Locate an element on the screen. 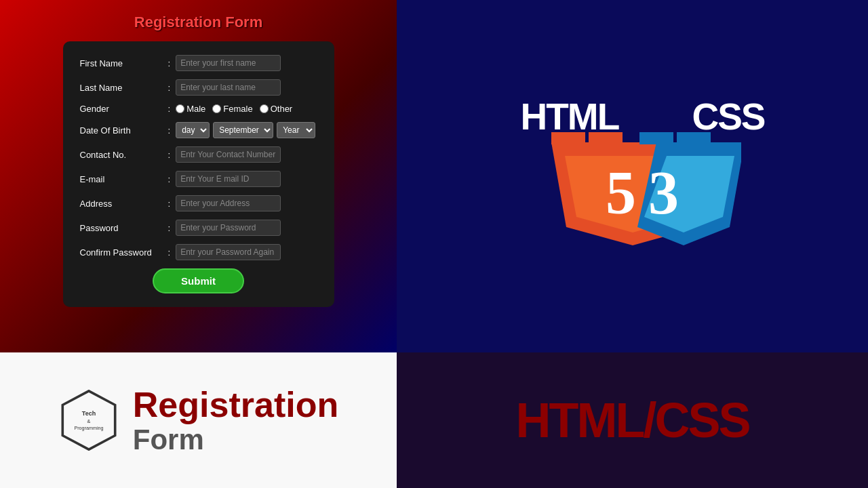 Image resolution: width=868 pixels, height=488 pixels. svg-text: Programming is located at coordinates (88, 428).